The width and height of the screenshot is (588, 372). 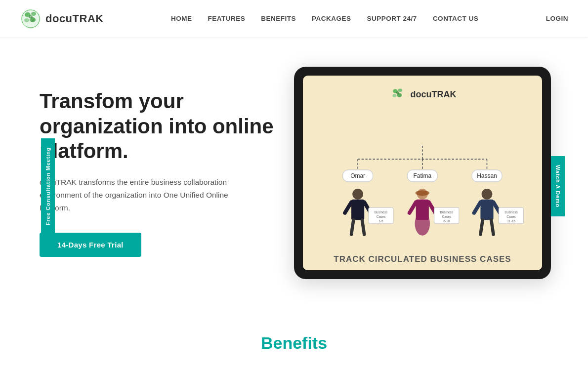 What do you see at coordinates (227, 19) in the screenshot?
I see `nav-features: FEATURES` at bounding box center [227, 19].